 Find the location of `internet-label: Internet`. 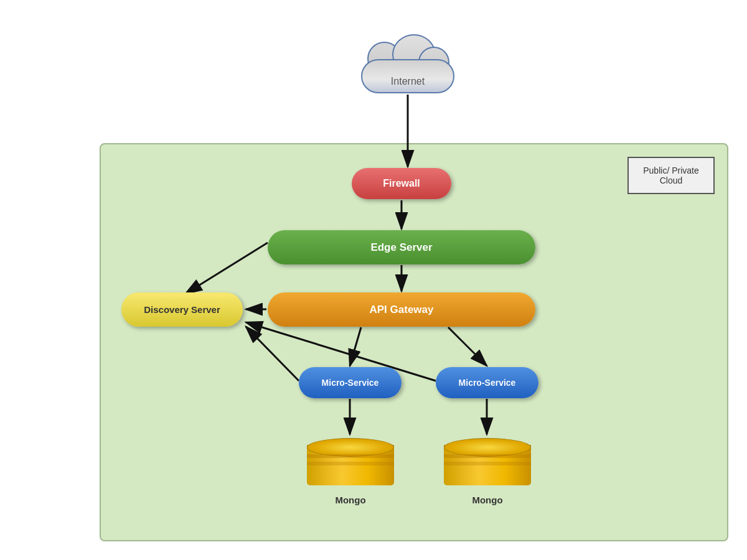

internet-label: Internet is located at coordinates (408, 82).